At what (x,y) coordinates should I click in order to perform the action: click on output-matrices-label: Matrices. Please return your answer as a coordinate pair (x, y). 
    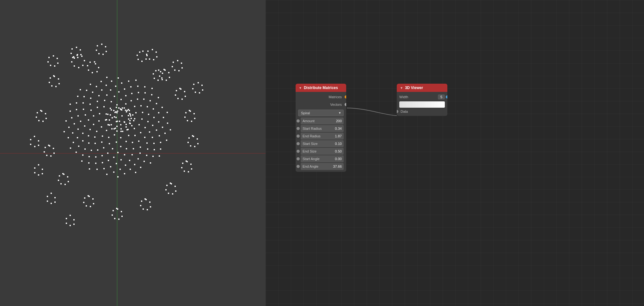
    Looking at the image, I should click on (321, 97).